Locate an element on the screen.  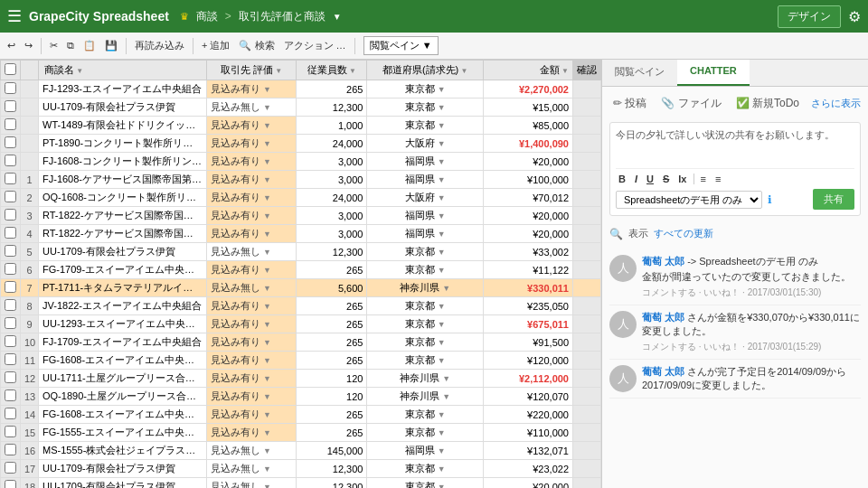
row-num-18: 14 is located at coordinates (30, 415).